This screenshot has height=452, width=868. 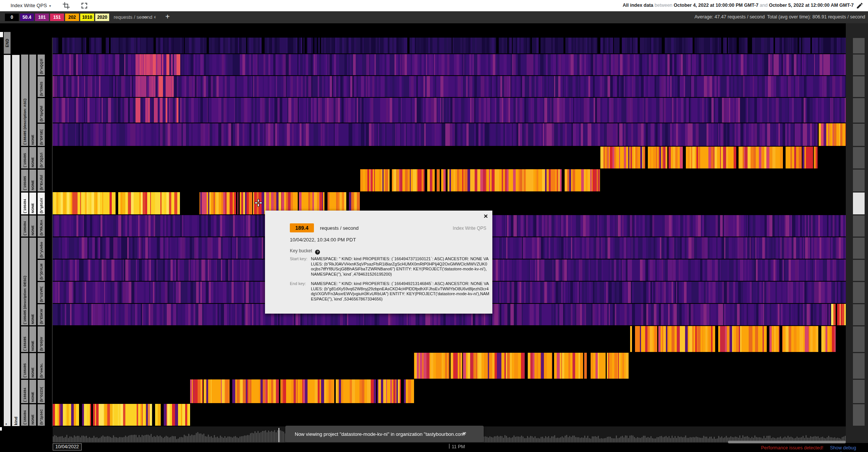 I want to click on value-cell-1: (b"xQQ3l, so click(x=41, y=65).